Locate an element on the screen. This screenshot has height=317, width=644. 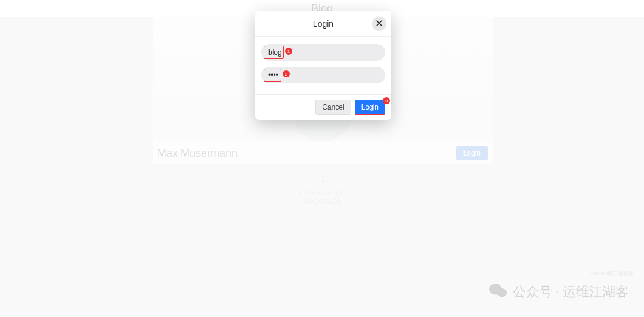
modal-body: 1 2 is located at coordinates (323, 66).